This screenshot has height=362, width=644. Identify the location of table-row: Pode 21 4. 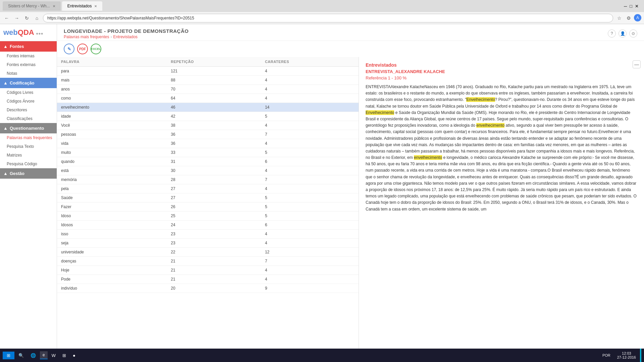
(208, 280).